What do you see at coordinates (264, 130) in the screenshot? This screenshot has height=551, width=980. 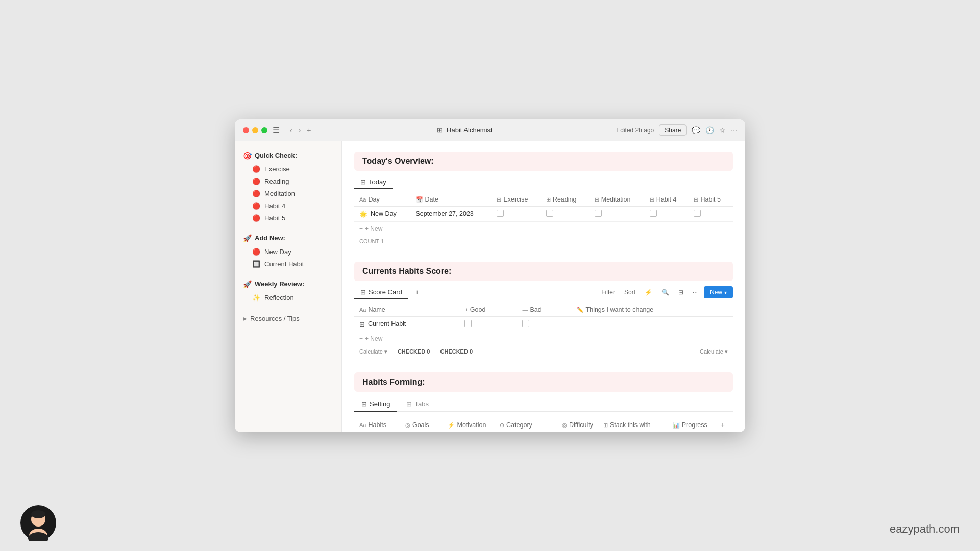 I see `maximize-button` at bounding box center [264, 130].